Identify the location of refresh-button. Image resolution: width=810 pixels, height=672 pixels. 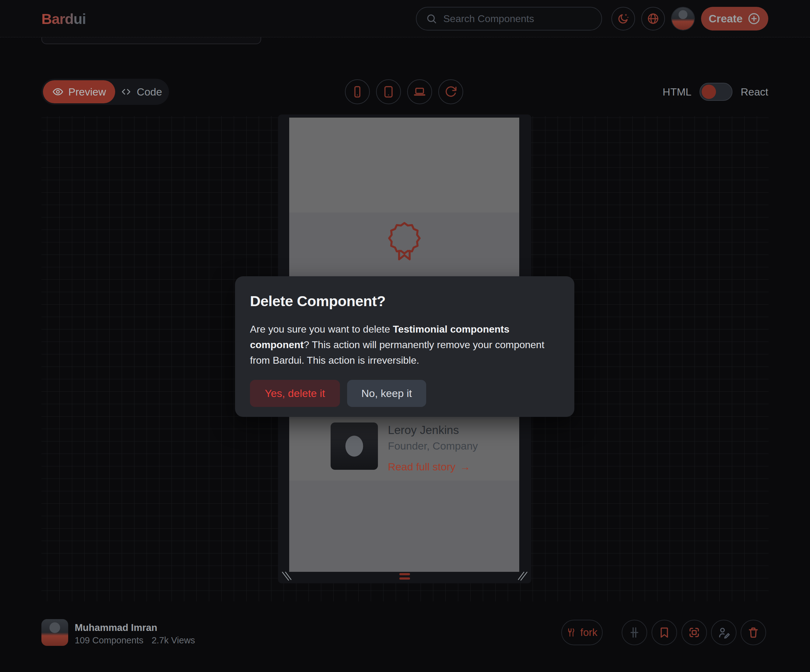
(451, 92).